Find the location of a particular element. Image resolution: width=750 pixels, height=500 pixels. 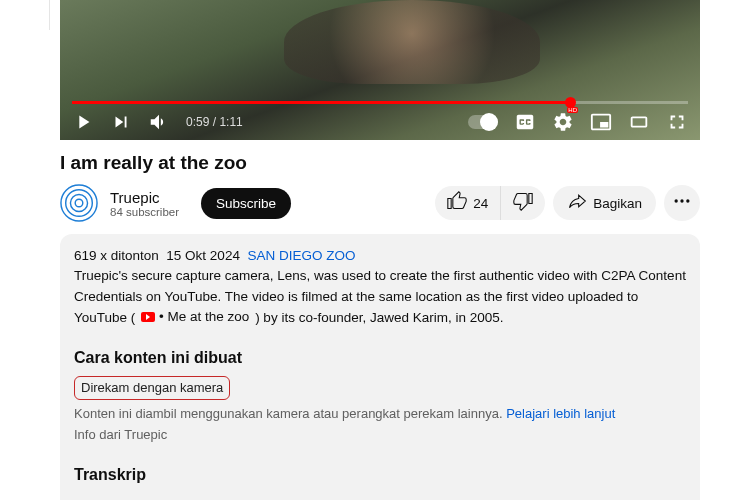

youtube-icon is located at coordinates (148, 317).